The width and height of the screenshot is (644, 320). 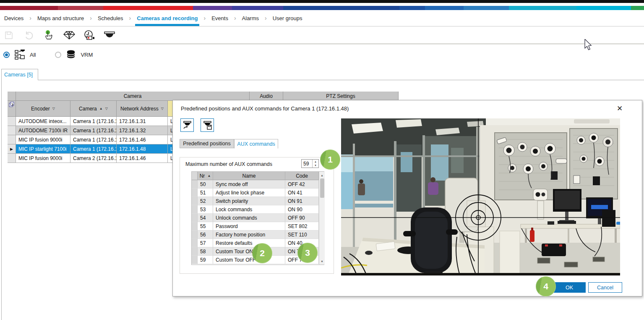 I want to click on aux-nr: 52, so click(x=206, y=201).